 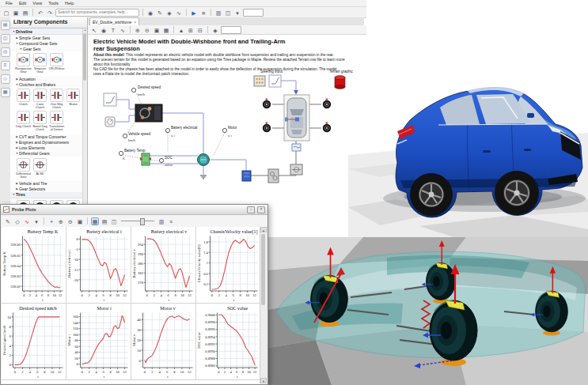 I want to click on annotation-button: ✎, so click(x=160, y=13).